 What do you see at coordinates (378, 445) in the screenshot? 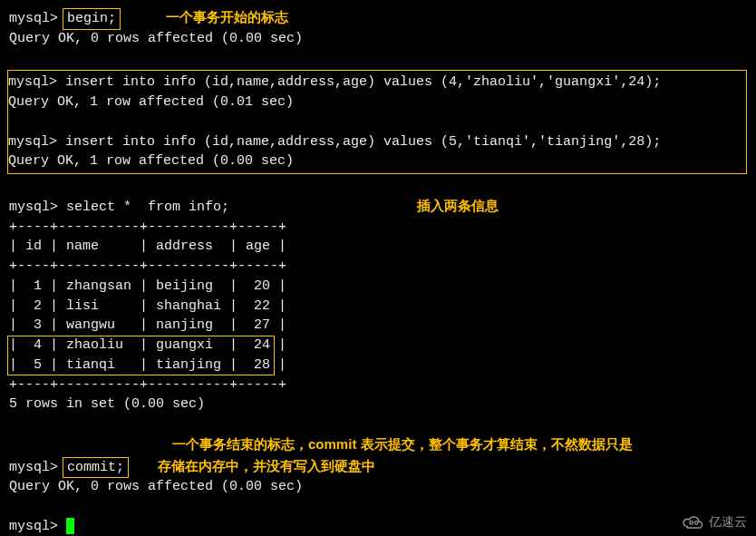
I see `commit-annotation-line1: 一个事务结束的标志，commit 表示提交，整个事务才算结束，不然数据只是` at bounding box center [378, 445].